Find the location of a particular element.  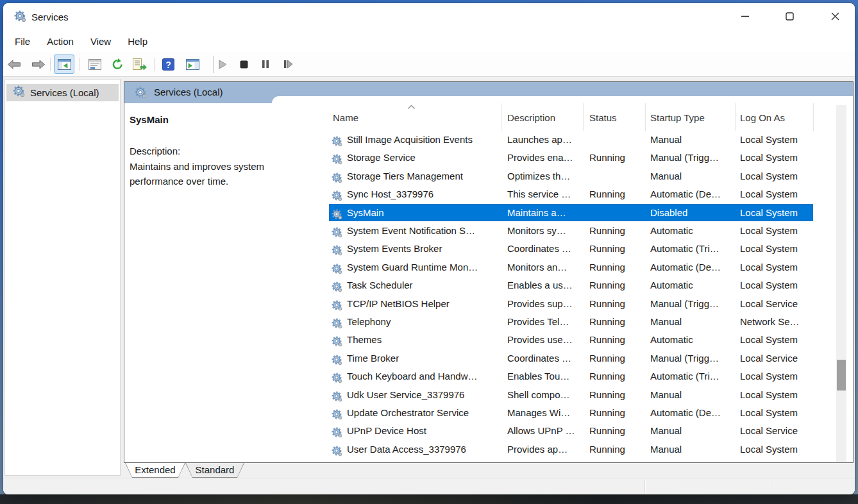

tree-item-services-local: Services (Local) is located at coordinates (63, 92).